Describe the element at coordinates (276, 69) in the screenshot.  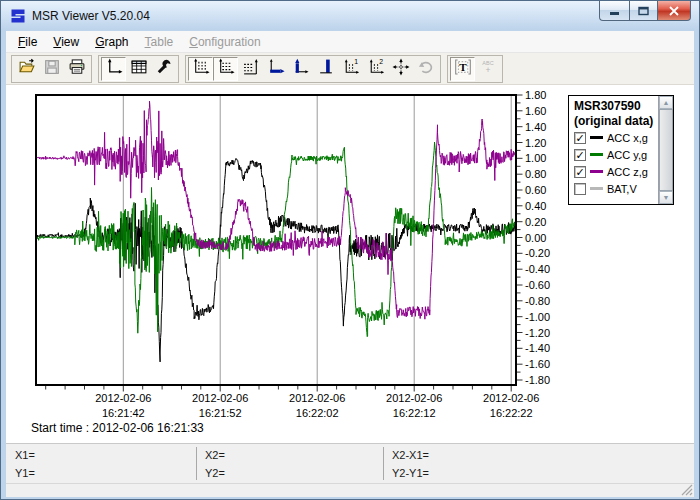
I see `x-axis-button` at that location.